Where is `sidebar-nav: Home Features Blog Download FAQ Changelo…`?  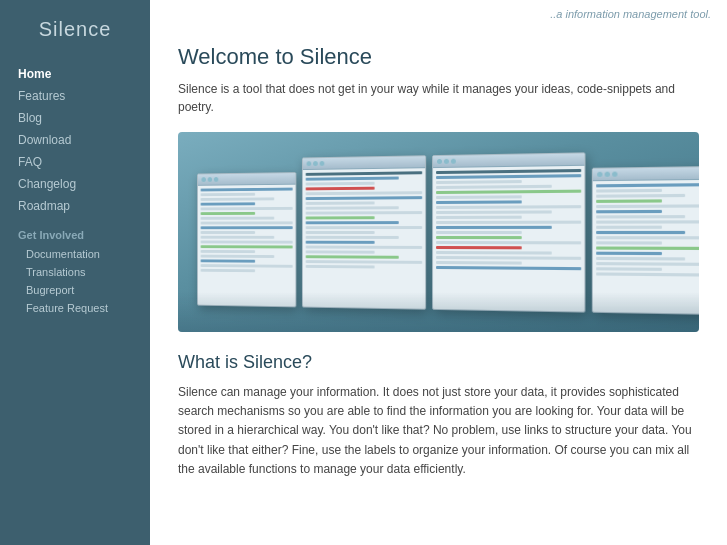
sidebar-nav: Home Features Blog Download FAQ Changelo… is located at coordinates (75, 185).